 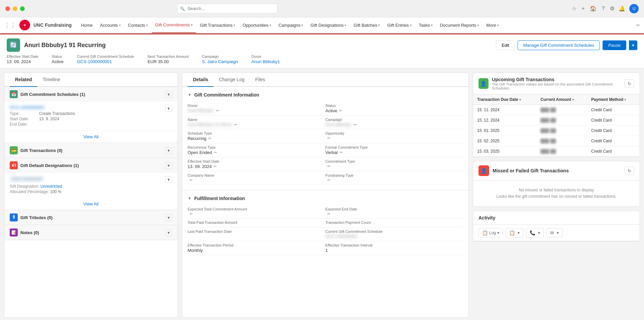 What do you see at coordinates (622, 9) in the screenshot?
I see `notifications-icon: 🔔` at bounding box center [622, 9].